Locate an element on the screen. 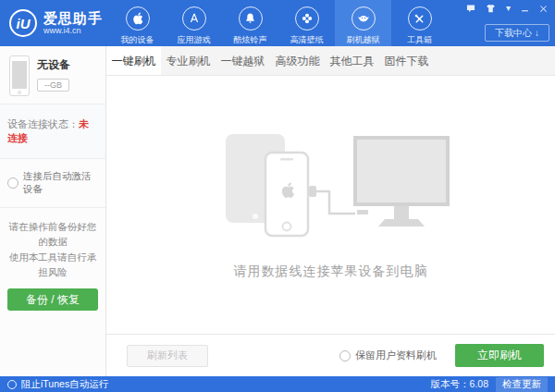 The height and width of the screenshot is (392, 555). app-logo: iU 爱思助手 www.i4.cn is located at coordinates (55, 23).